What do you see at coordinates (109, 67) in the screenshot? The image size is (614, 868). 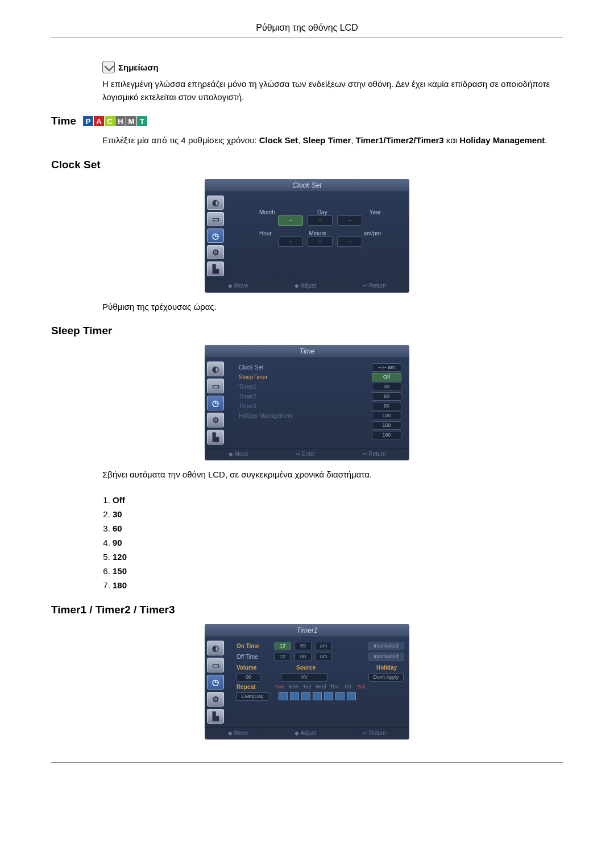 I see `note-icon` at bounding box center [109, 67].